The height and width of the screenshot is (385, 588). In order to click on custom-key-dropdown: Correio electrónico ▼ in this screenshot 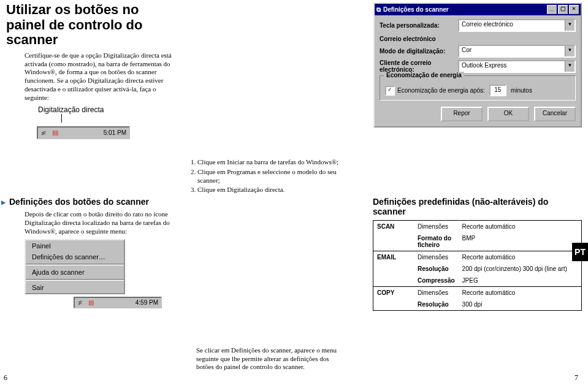, I will do `click(517, 26)`.